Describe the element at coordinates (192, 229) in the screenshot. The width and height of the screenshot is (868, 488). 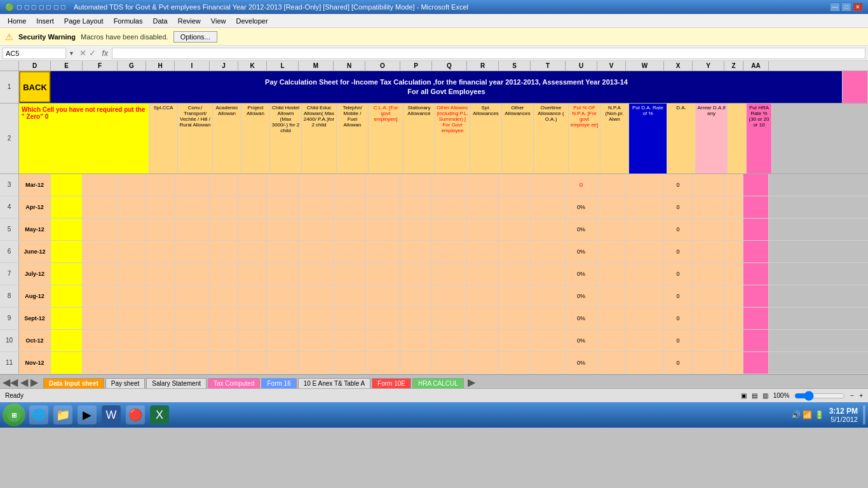
I see `cell-i5` at that location.